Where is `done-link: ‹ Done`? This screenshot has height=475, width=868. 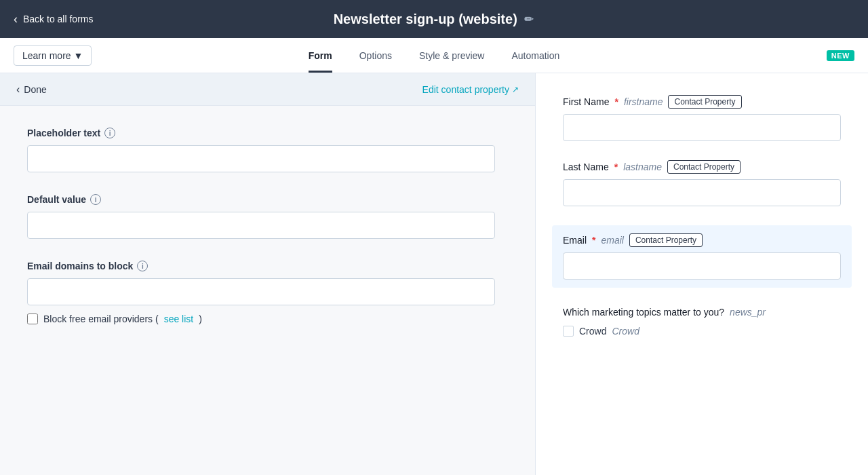 done-link: ‹ Done is located at coordinates (31, 90).